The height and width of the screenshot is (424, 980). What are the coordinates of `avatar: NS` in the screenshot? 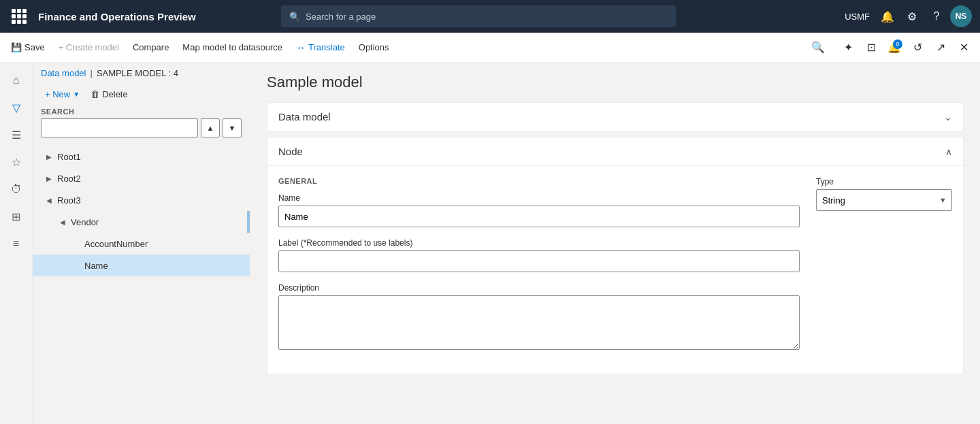 It's located at (961, 16).